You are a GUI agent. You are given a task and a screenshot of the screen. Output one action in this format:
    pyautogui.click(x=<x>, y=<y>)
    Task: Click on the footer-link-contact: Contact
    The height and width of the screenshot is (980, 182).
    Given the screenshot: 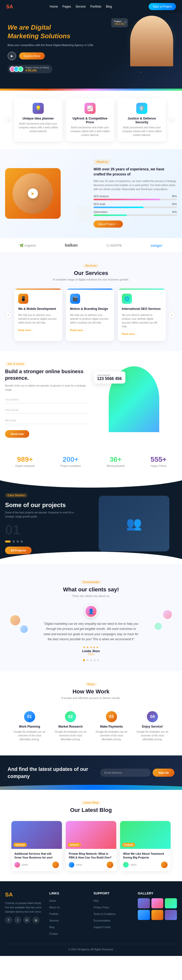 What is the action you would take?
    pyautogui.click(x=69, y=934)
    